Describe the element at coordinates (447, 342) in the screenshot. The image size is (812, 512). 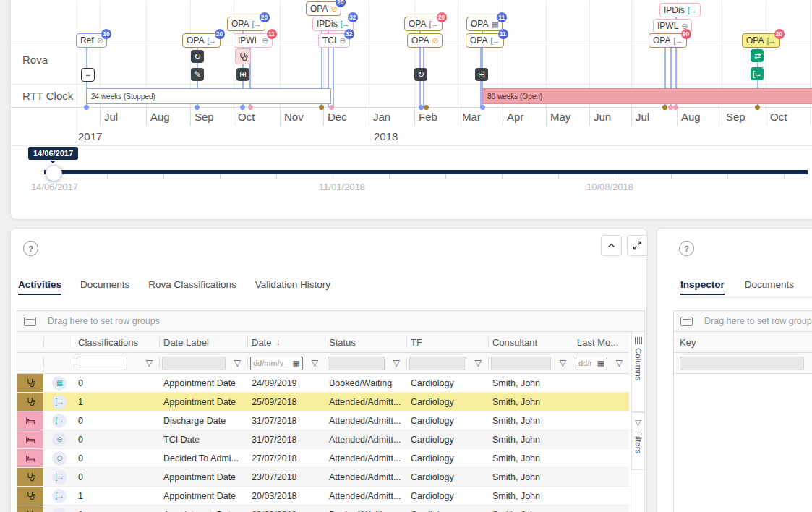
I see `column-header: TF` at that location.